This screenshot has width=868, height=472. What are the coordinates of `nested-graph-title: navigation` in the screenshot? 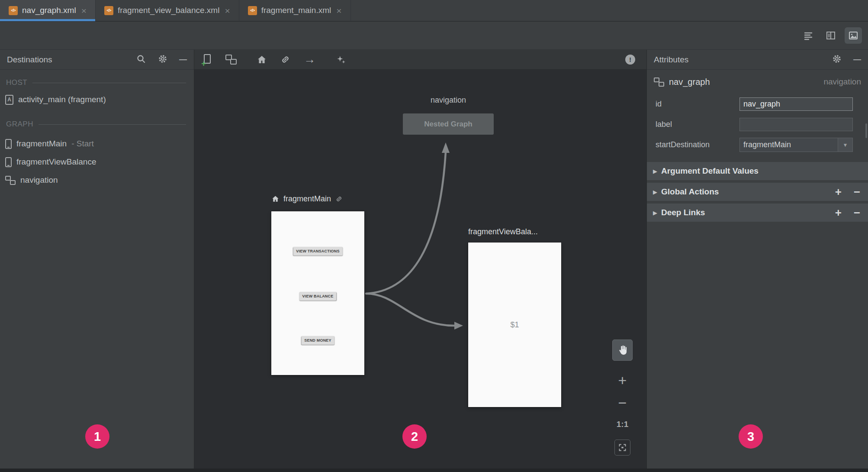 It's located at (448, 100).